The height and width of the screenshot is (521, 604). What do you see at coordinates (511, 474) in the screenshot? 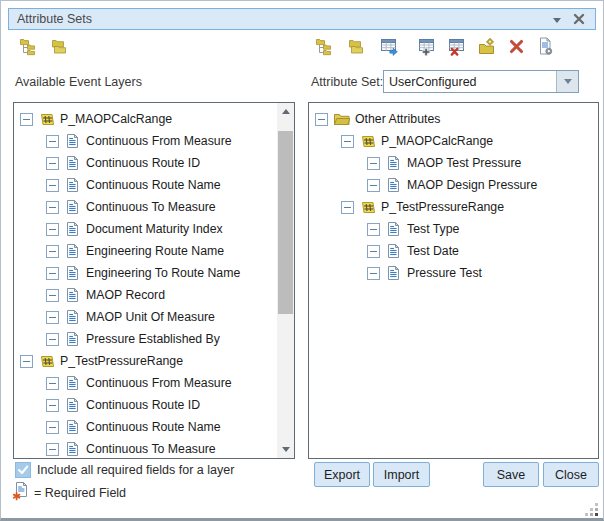
I see `save-button: Save` at bounding box center [511, 474].